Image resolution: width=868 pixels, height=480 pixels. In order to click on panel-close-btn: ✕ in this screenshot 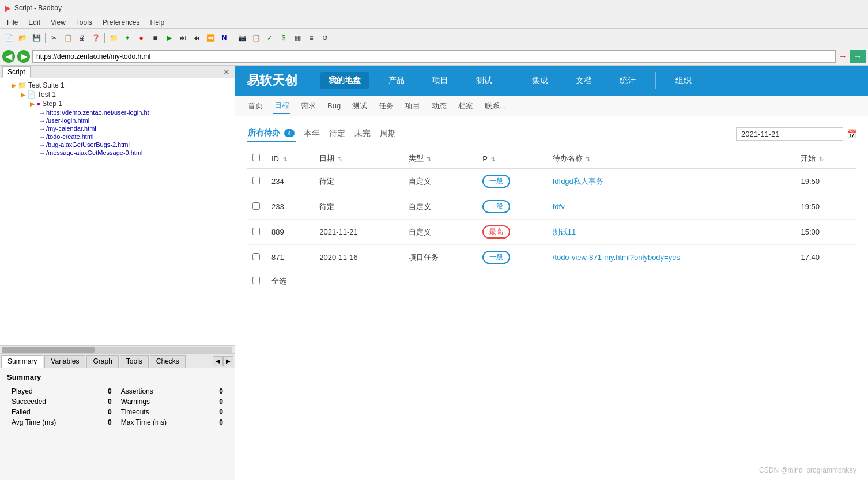, I will do `click(227, 72)`.